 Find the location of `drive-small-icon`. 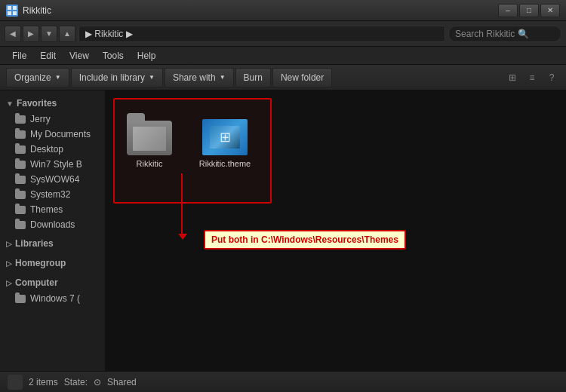

drive-small-icon is located at coordinates (20, 299).